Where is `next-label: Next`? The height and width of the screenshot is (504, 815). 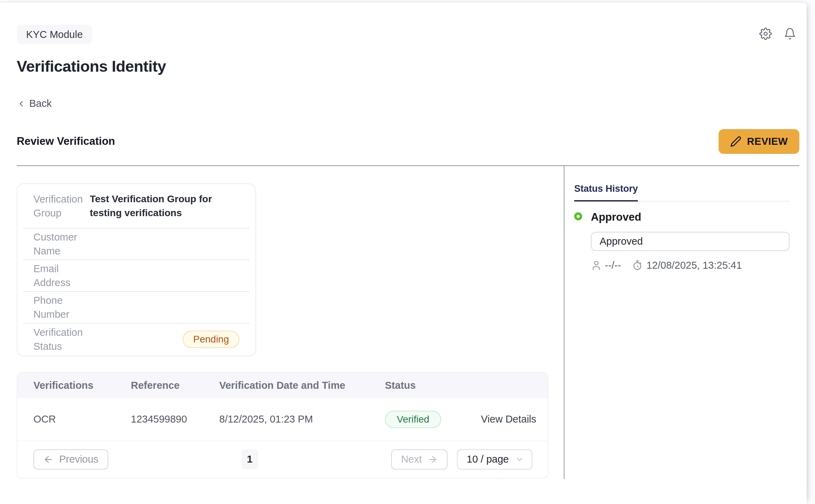
next-label: Next is located at coordinates (411, 459).